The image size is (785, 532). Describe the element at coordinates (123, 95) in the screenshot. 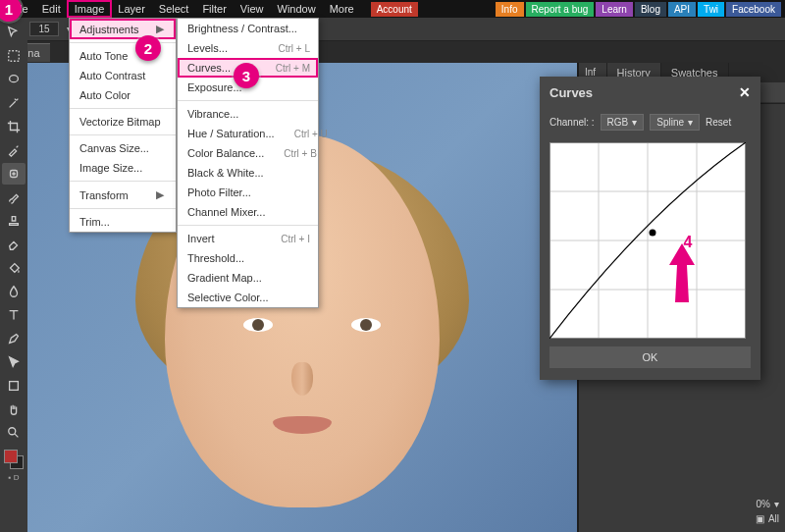

I see `auto-color-menuitem: Auto Color` at that location.